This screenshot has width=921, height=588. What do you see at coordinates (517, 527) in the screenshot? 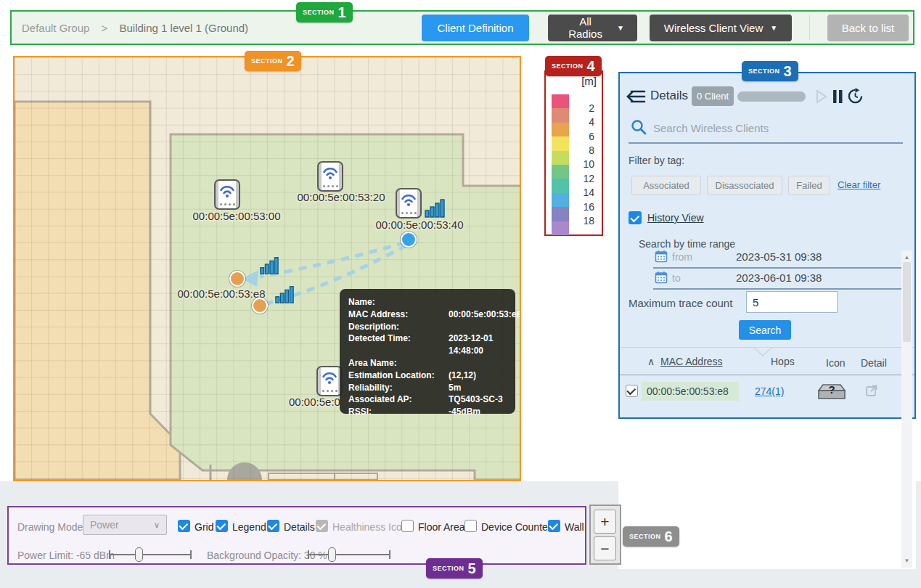
I see `device-counter-label: Device Counter` at bounding box center [517, 527].